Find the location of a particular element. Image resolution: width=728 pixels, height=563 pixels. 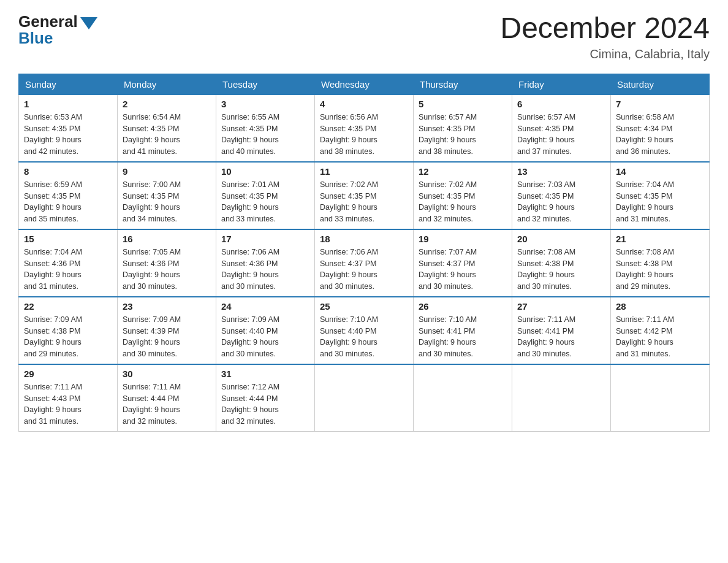

day-number: 29 is located at coordinates (68, 374).